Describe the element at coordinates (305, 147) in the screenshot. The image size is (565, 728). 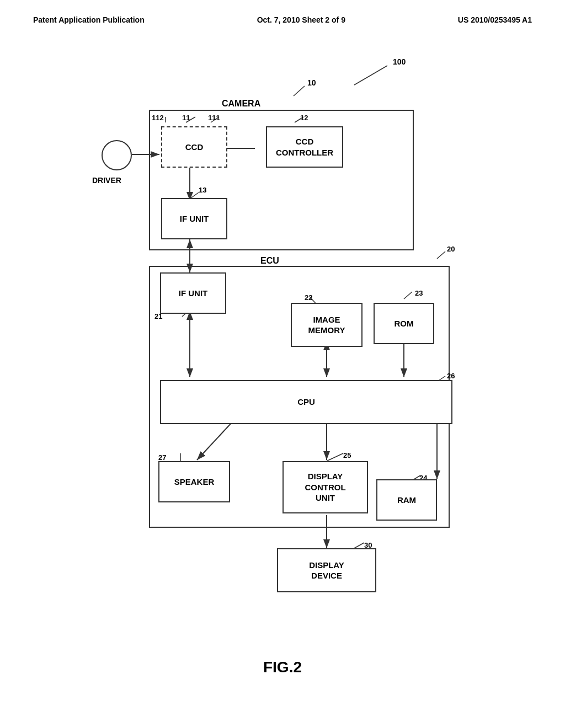
I see `ccd-controller-box: CCD CONTROLLER` at that location.